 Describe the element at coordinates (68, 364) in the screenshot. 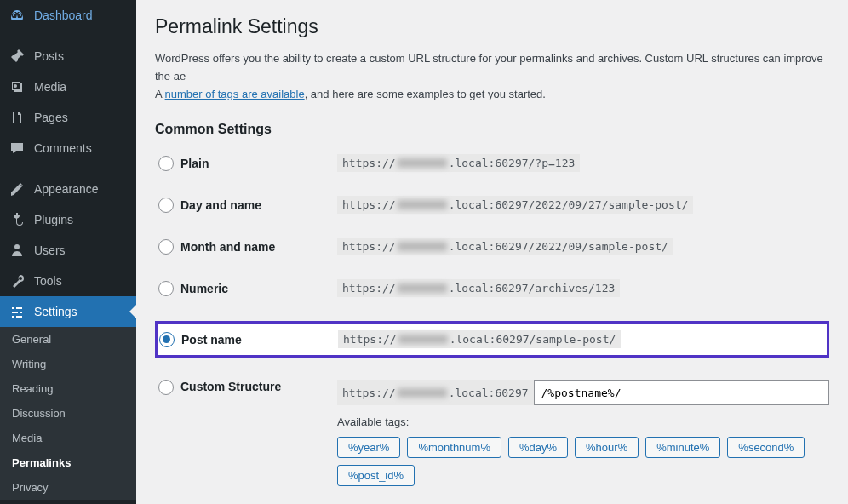

I see `submenu-writing: Writing` at that location.